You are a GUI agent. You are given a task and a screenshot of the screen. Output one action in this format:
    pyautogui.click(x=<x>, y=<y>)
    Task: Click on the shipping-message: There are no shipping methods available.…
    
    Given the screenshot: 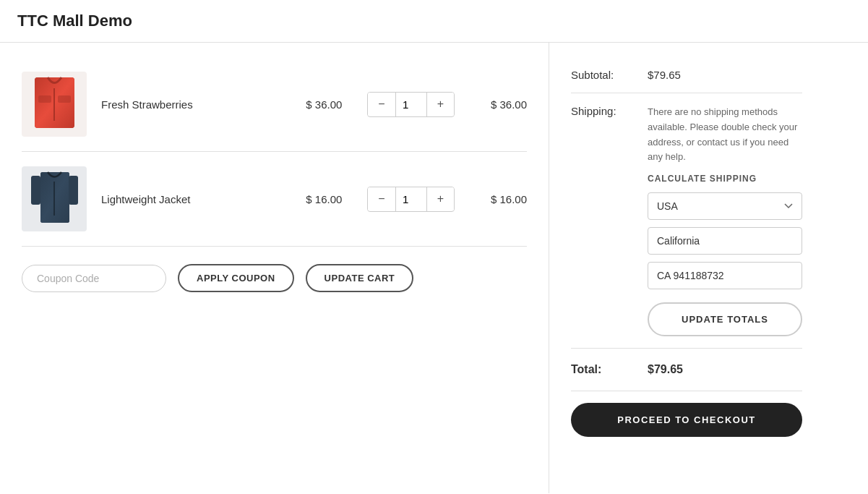 What is the action you would take?
    pyautogui.click(x=725, y=135)
    